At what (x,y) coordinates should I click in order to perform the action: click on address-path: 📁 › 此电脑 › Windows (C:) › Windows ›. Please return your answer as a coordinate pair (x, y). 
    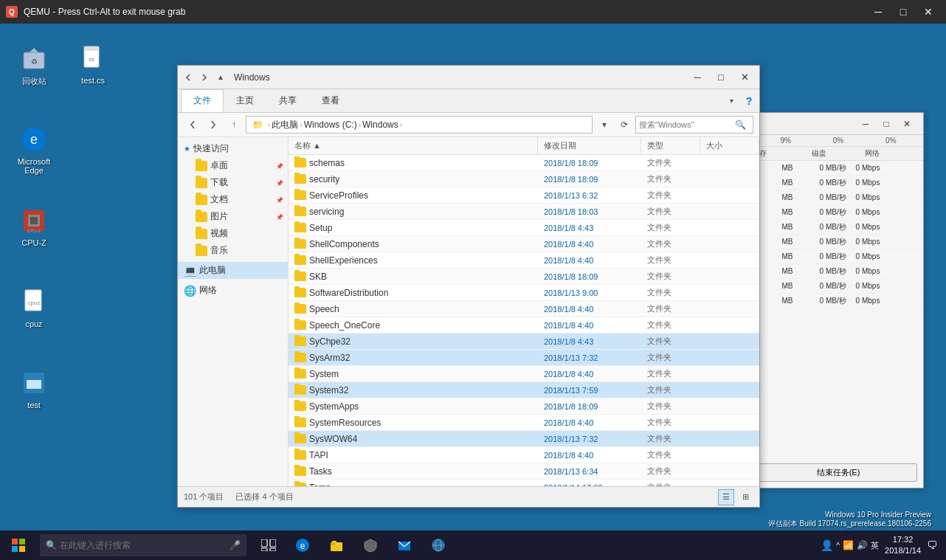
    Looking at the image, I should click on (419, 125).